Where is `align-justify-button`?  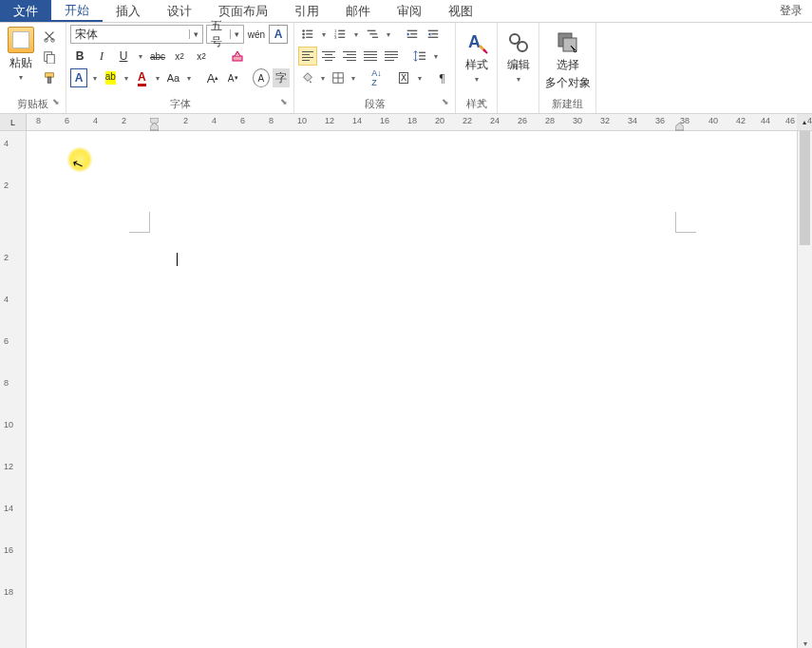
align-justify-button is located at coordinates (370, 56).